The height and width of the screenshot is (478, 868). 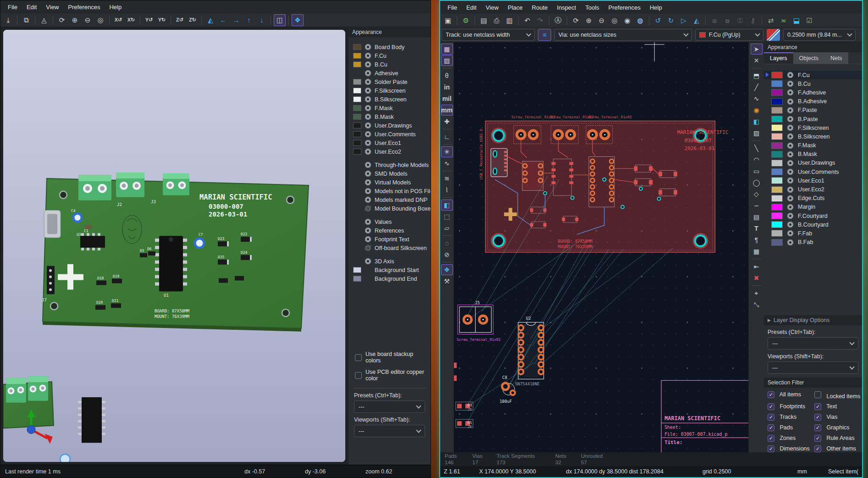 What do you see at coordinates (838, 428) in the screenshot?
I see `selection-filter-checkbox: ✓ Graphics` at bounding box center [838, 428].